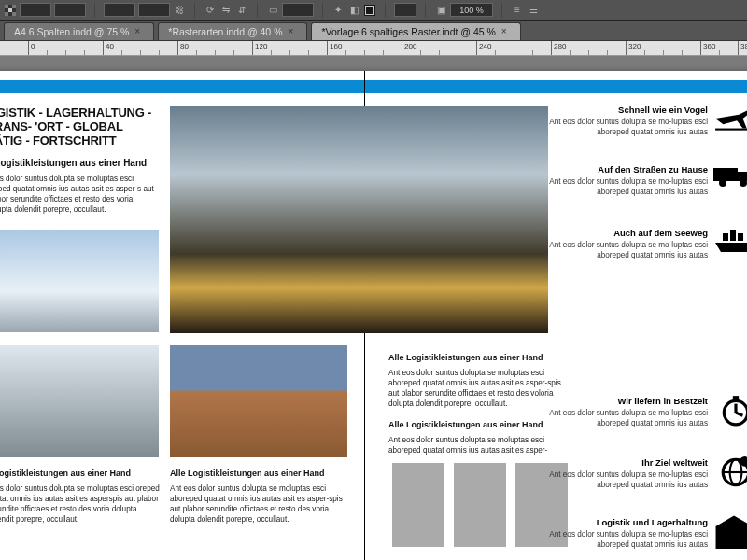  I want to click on tab-doc-3: *Vorlage 6 spaltiges Raster.indt @ 45 %×, so click(416, 32).